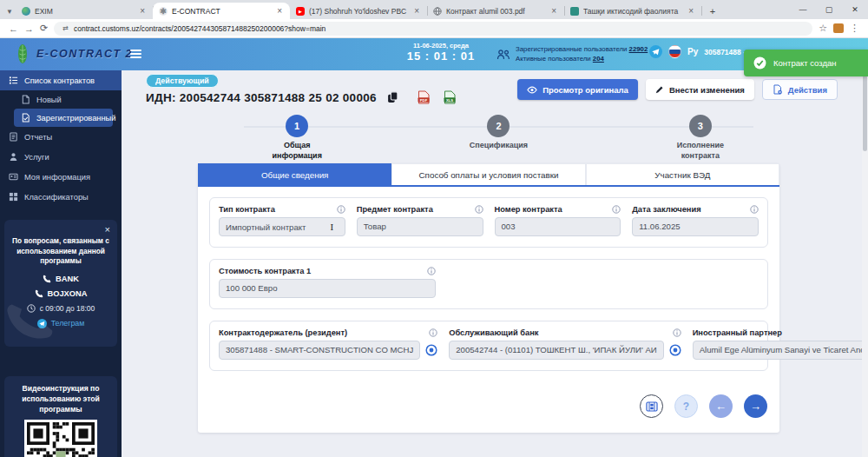  What do you see at coordinates (651, 407) in the screenshot?
I see `video-help-button` at bounding box center [651, 407].